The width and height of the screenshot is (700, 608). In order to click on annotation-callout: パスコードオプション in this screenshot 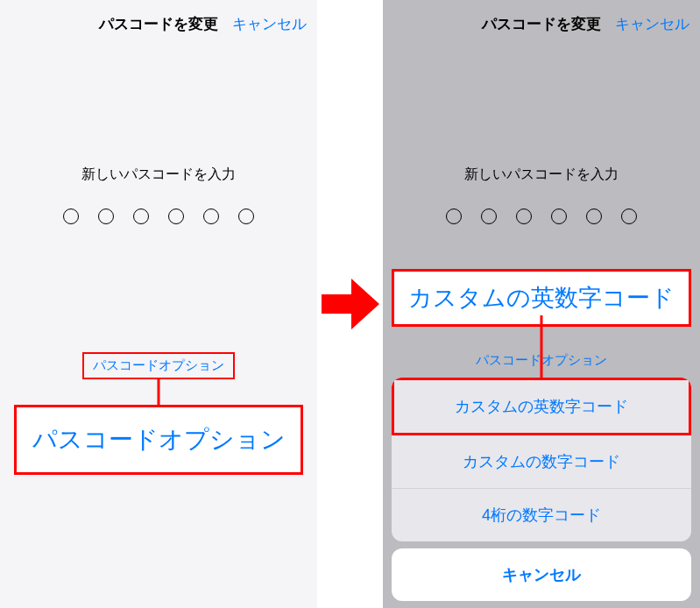, I will do `click(159, 440)`.